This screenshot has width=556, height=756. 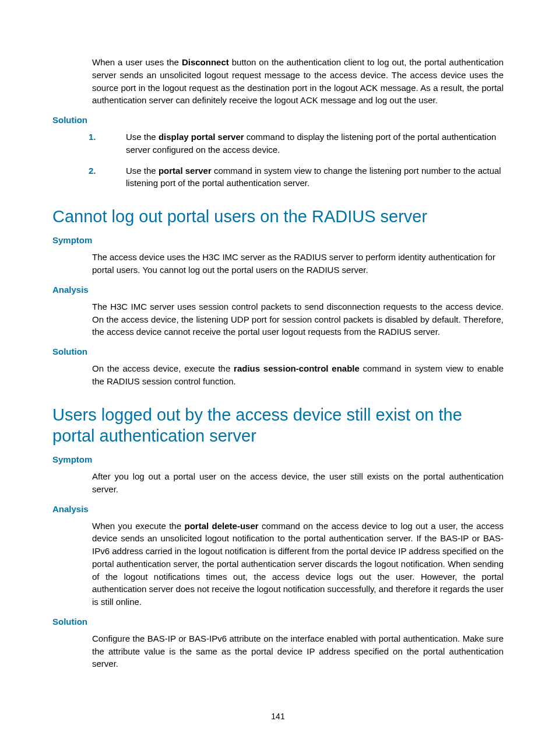 I want to click on bold-command: display portal server, so click(x=202, y=136).